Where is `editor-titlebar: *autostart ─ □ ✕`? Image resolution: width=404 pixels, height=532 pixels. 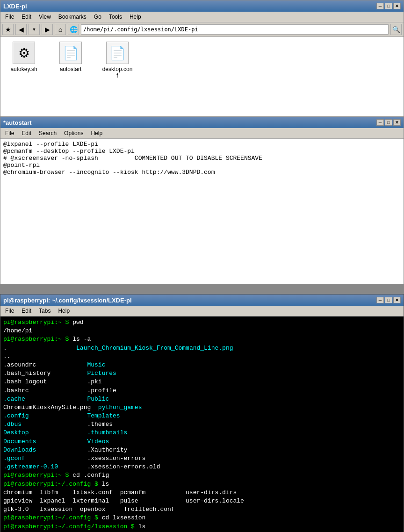 editor-titlebar: *autostart ─ □ ✕ is located at coordinates (202, 122).